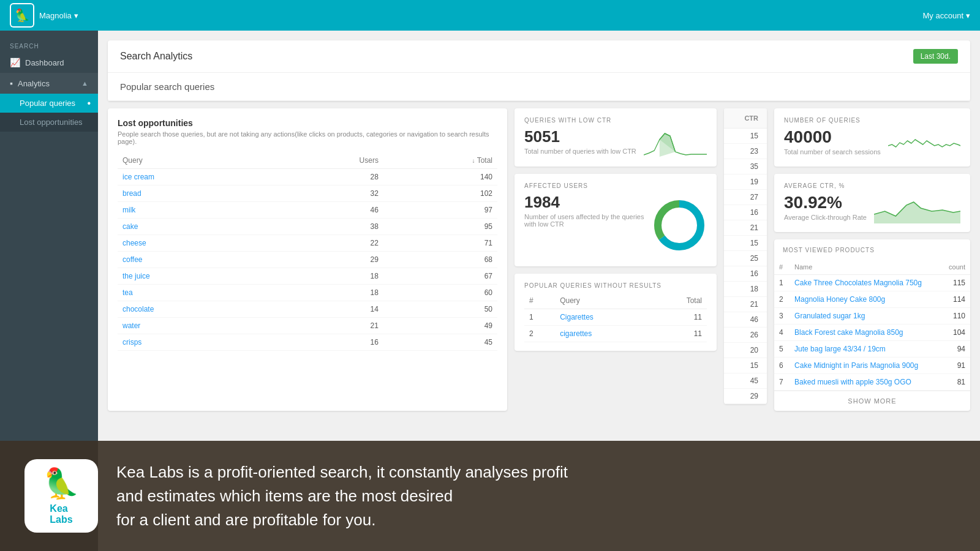  Describe the element at coordinates (540, 317) in the screenshot. I see `num-cell: 1` at that location.